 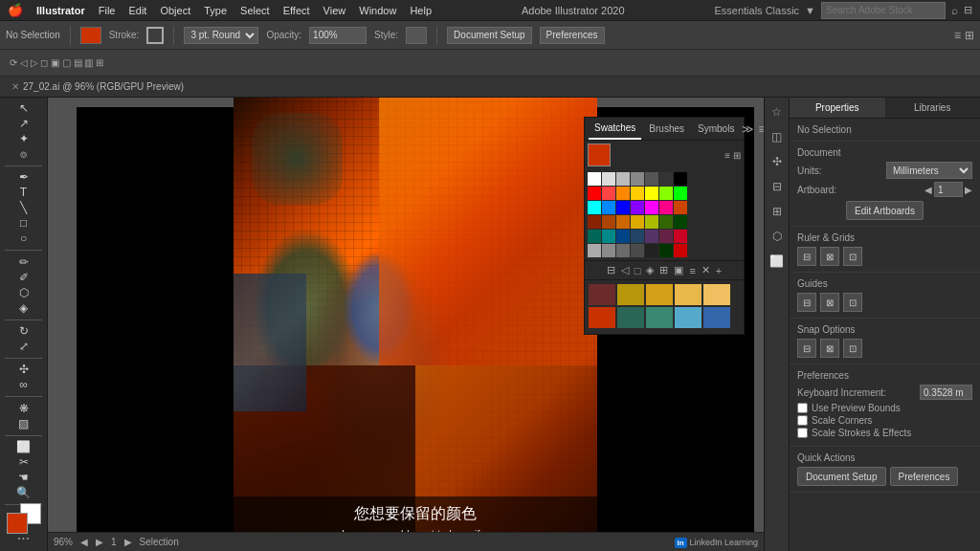 What do you see at coordinates (692, 271) in the screenshot?
I see `sw-icon-7: ≡` at bounding box center [692, 271].